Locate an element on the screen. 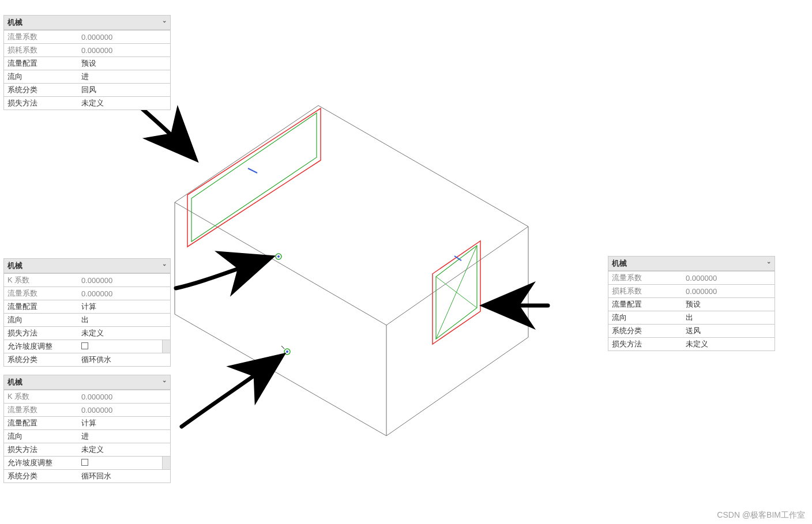 The image size is (812, 524). prop-row: K 系数0.000000 is located at coordinates (87, 397).